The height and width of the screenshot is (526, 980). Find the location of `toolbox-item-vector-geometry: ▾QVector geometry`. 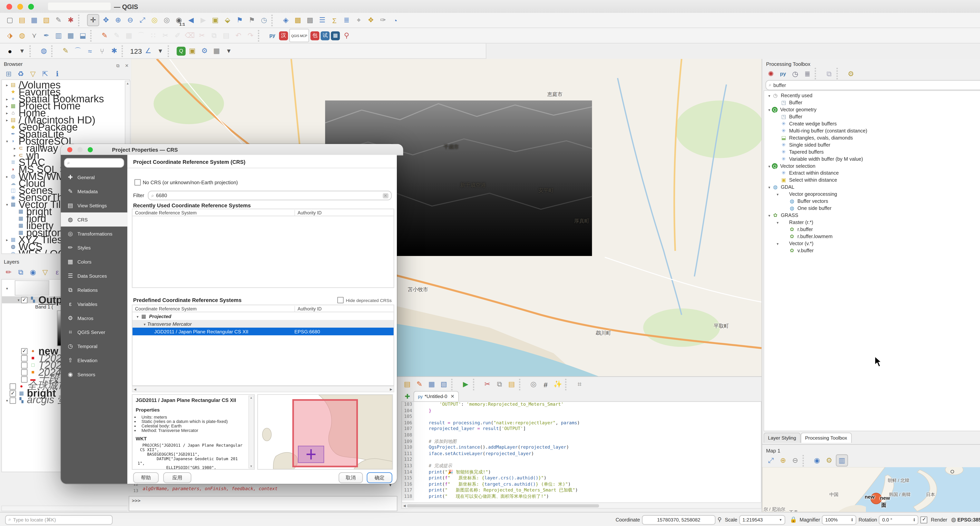

toolbox-item-vector-geometry: ▾QVector geometry is located at coordinates (872, 110).